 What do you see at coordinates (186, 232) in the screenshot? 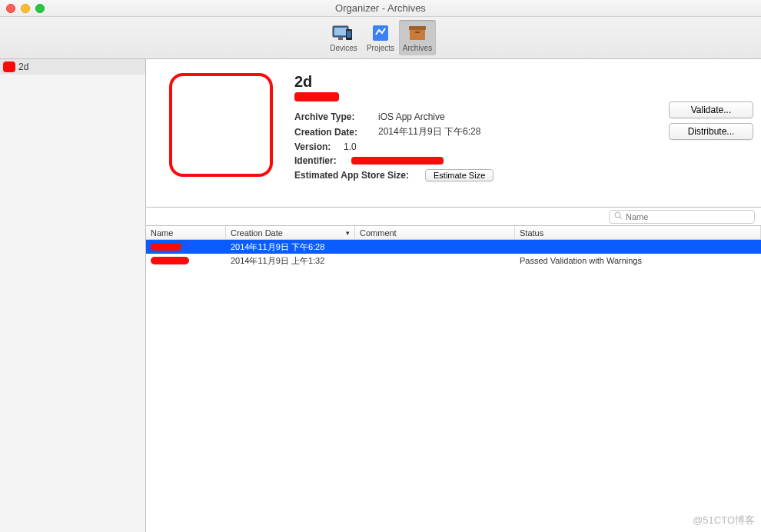
I see `col-header-name: Name` at bounding box center [186, 232].